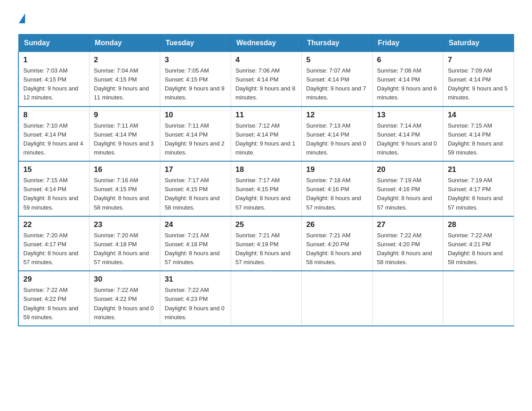 The image size is (532, 411). Describe the element at coordinates (478, 60) in the screenshot. I see `day-number: 7` at that location.